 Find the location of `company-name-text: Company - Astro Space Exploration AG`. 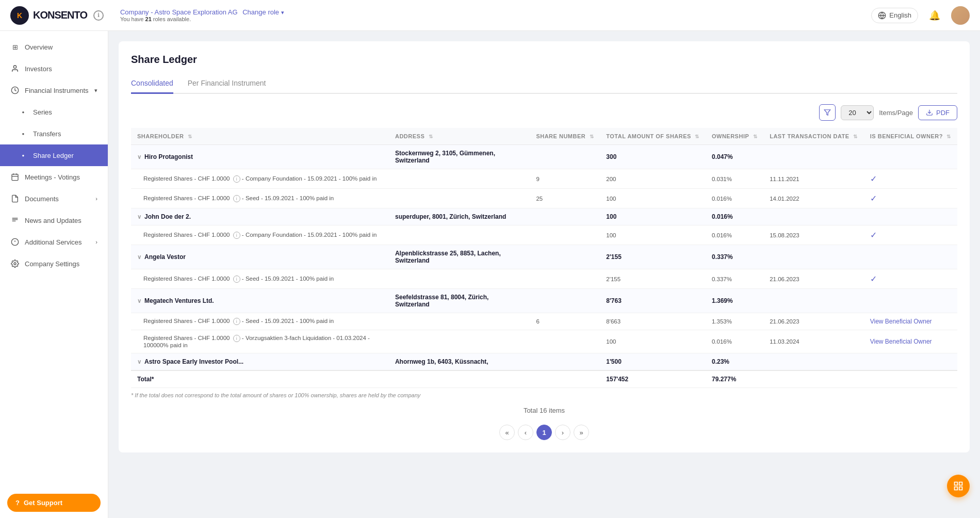

company-name-text: Company - Astro Space Exploration AG is located at coordinates (179, 12).